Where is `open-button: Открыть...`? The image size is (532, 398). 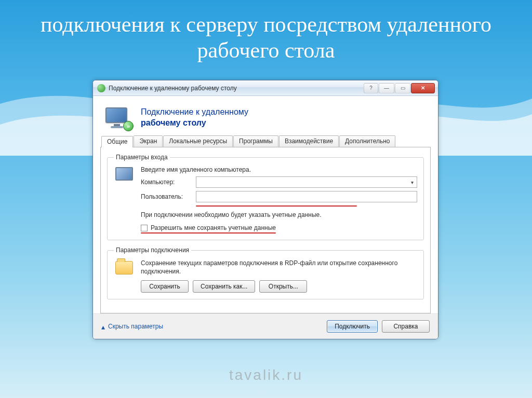
open-button: Открыть... is located at coordinates (283, 286).